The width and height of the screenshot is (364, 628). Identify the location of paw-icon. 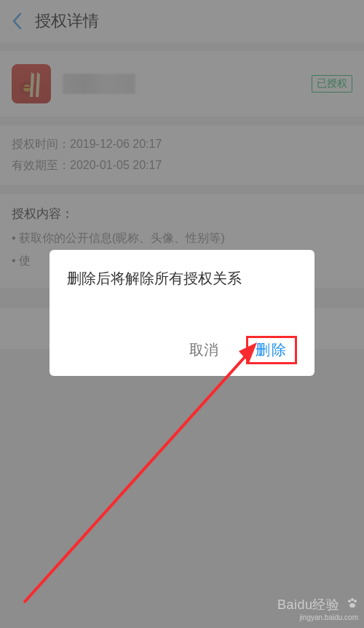
(352, 605).